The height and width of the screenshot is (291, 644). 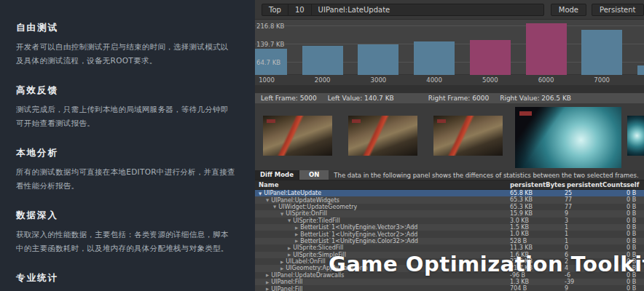 What do you see at coordinates (449, 234) in the screenshot?
I see `table-row: ▶BetterList`1<UnityEngine.Vector2>:Add1.…` at bounding box center [449, 234].